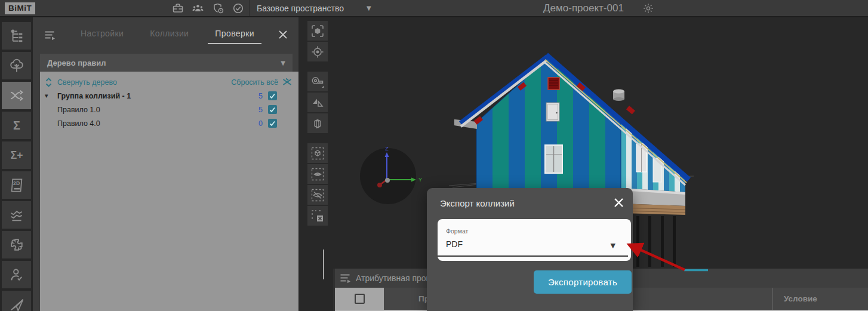 The image size is (868, 311). Describe the element at coordinates (318, 51) in the screenshot. I see `locate-button` at that location.